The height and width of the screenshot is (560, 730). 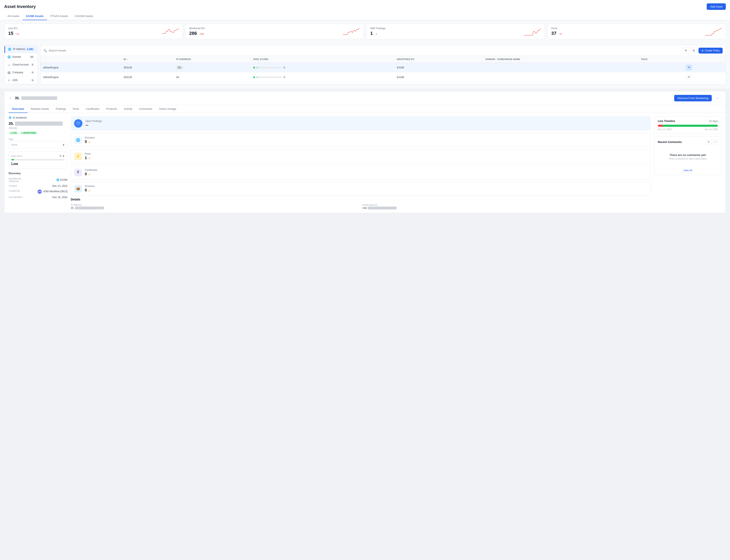 What do you see at coordinates (9, 80) in the screenshot?
I see `asn-icon: #` at bounding box center [9, 80].